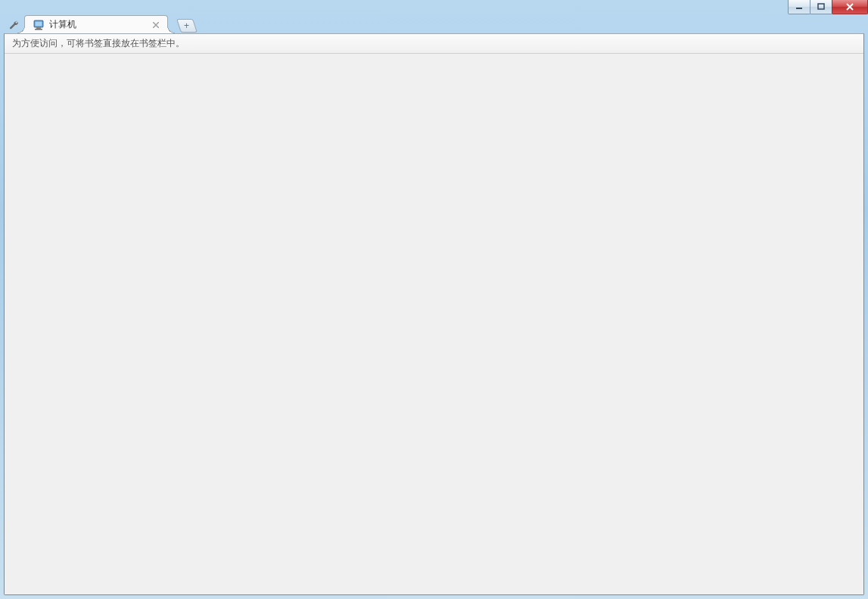  What do you see at coordinates (821, 7) in the screenshot?
I see `maximize-icon` at bounding box center [821, 7].